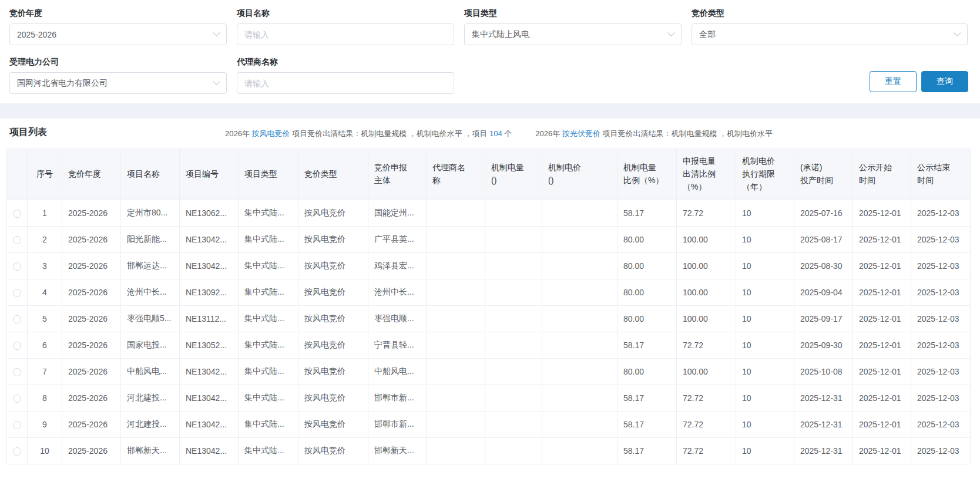 This screenshot has height=499, width=980. Describe the element at coordinates (45, 267) in the screenshot. I see `table-cell: 3` at that location.